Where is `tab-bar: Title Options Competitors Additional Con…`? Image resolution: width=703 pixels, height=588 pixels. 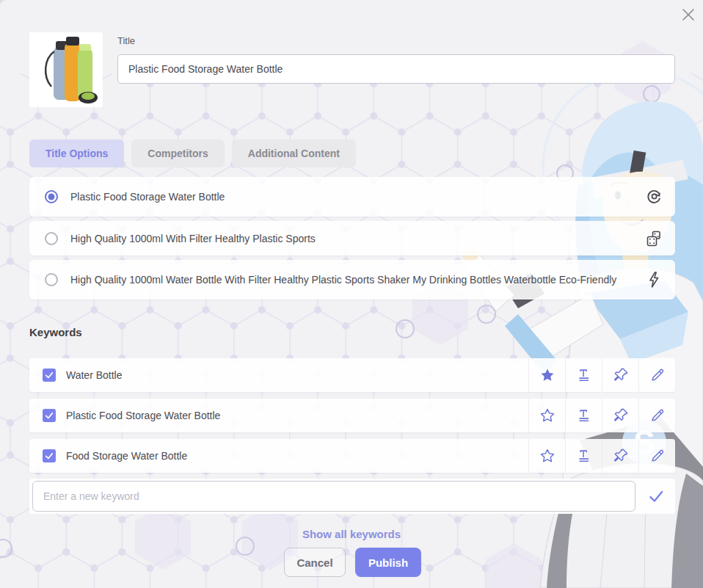 tab-bar: Title Options Competitors Additional Con… is located at coordinates (192, 153).